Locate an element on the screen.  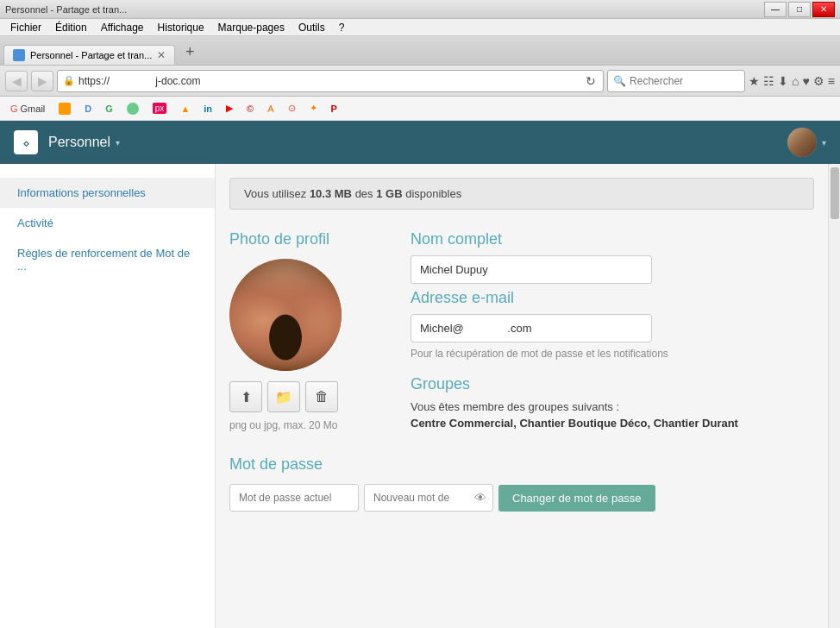
window-titlebar: Personnel - Partage et tran... — □ ✕ is located at coordinates (420, 9).